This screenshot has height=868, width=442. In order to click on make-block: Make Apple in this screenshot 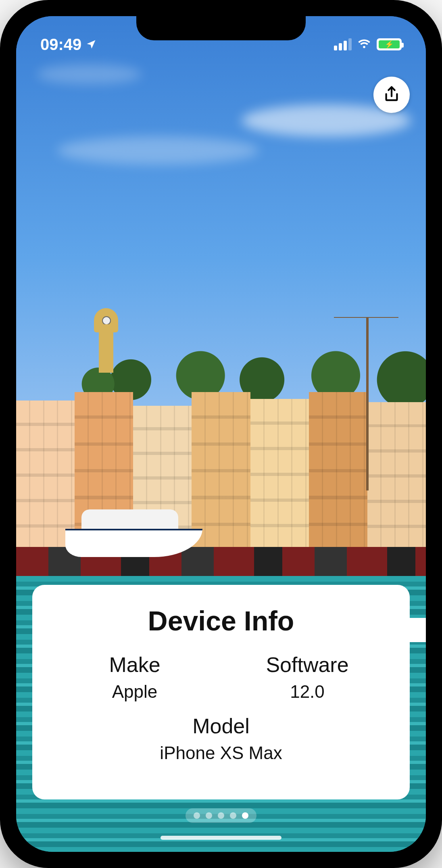, I will do `click(135, 677)`.